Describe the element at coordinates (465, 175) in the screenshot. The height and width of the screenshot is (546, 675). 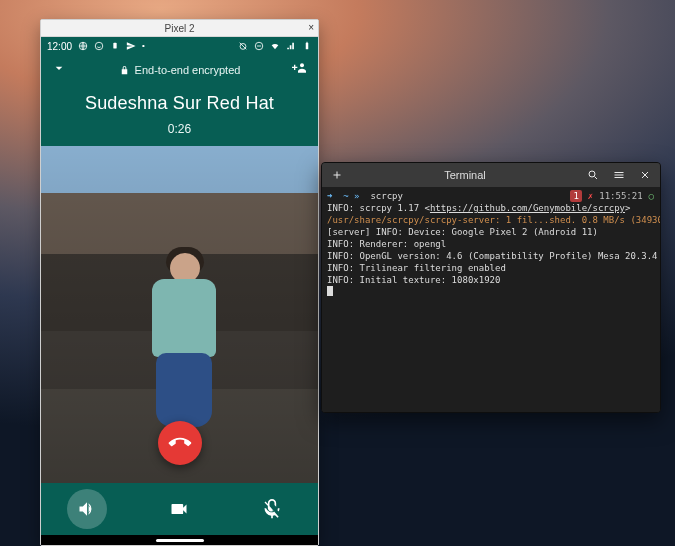
I see `terminal-title: Terminal` at that location.